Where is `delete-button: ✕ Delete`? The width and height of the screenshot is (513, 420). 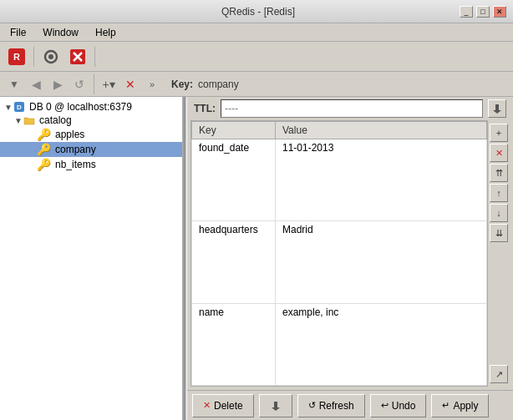
delete-button: ✕ Delete is located at coordinates (223, 406).